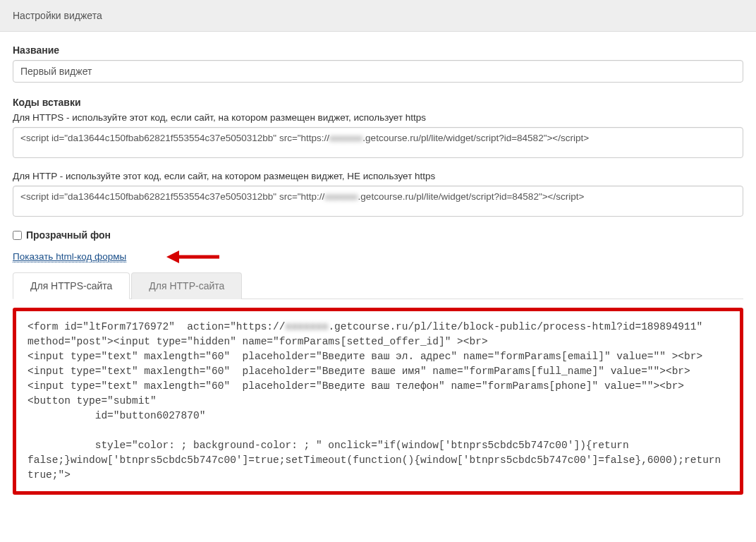 The height and width of the screenshot is (542, 756). Describe the element at coordinates (378, 71) in the screenshot. I see `widget-name-input` at that location.